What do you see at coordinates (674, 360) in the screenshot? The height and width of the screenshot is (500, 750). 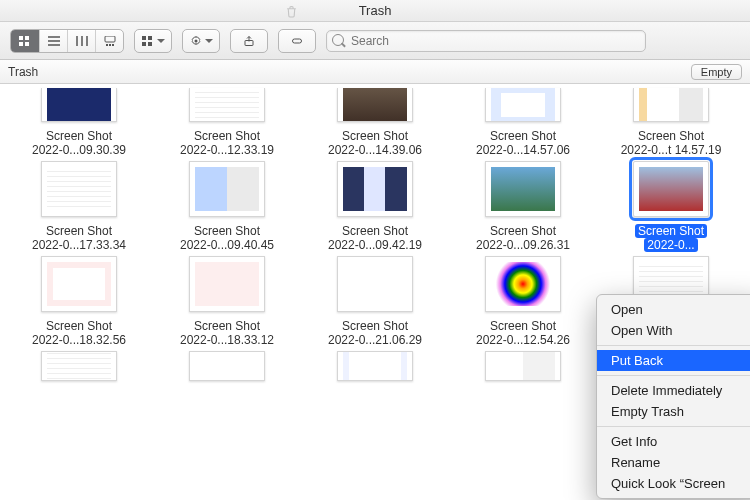 I see `ctx-put-back: Put Back` at bounding box center [674, 360].